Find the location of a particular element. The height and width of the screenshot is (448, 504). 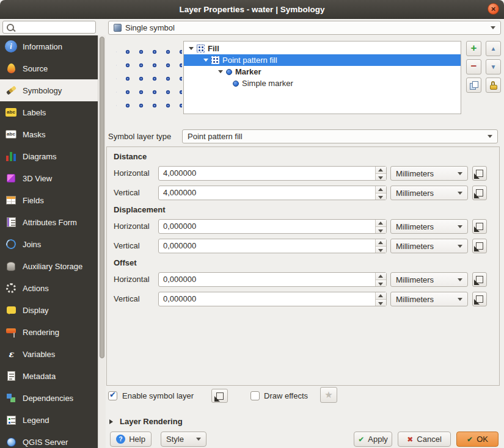

symbol-tree-item: Fill is located at coordinates (323, 49).